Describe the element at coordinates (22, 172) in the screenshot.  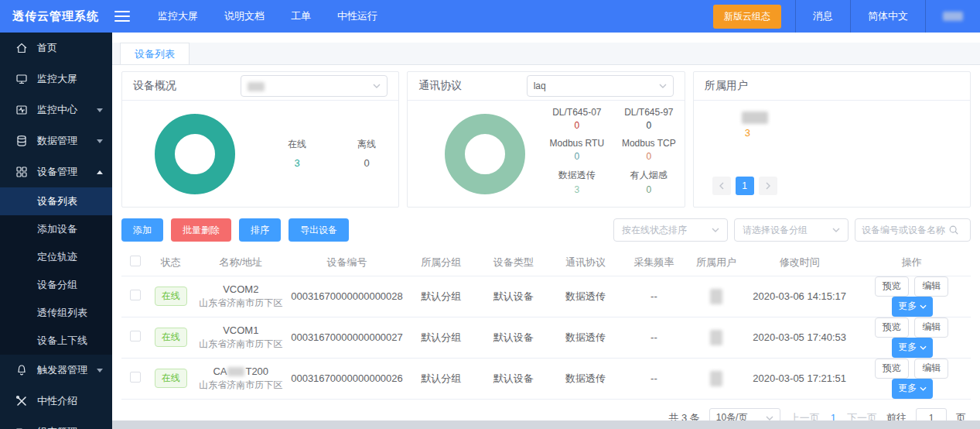
I see `grid-icon` at that location.